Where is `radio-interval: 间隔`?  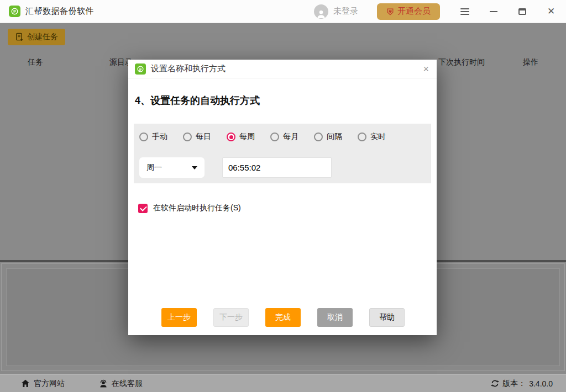
radio-interval: 间隔 is located at coordinates (328, 137).